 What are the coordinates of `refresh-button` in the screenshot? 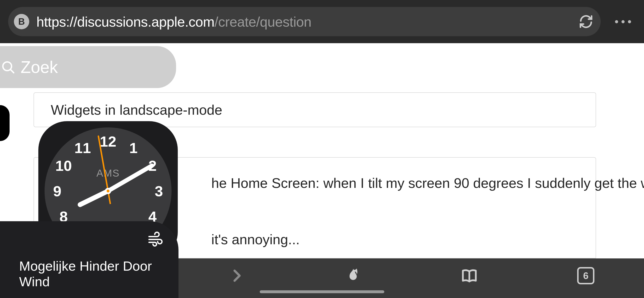 It's located at (586, 22).